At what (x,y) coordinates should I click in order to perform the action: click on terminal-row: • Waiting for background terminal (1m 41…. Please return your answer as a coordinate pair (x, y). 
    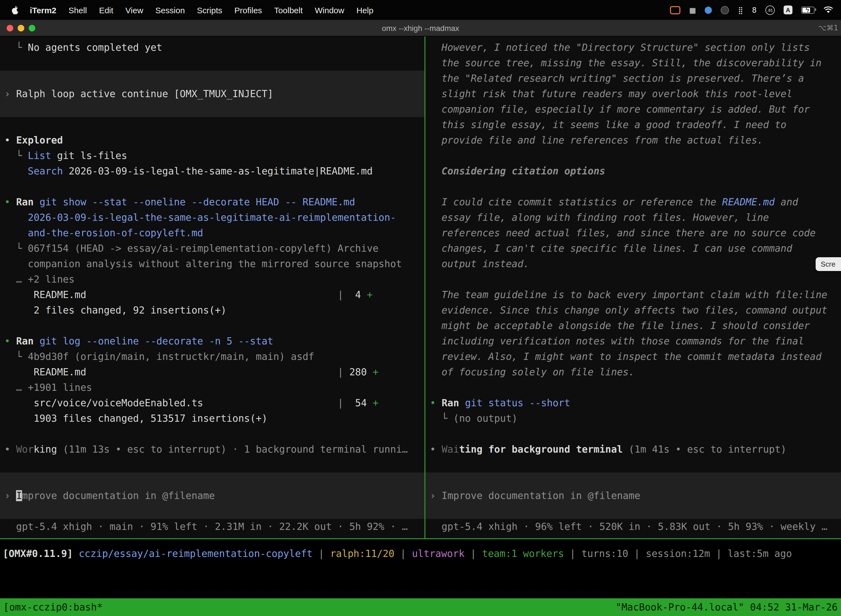
    Looking at the image, I should click on (633, 449).